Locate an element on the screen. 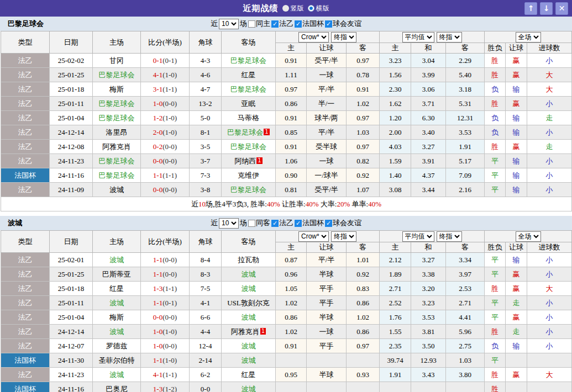 Image resolution: width=572 pixels, height=392 pixels. handicap-line: 半球 is located at coordinates (327, 375).